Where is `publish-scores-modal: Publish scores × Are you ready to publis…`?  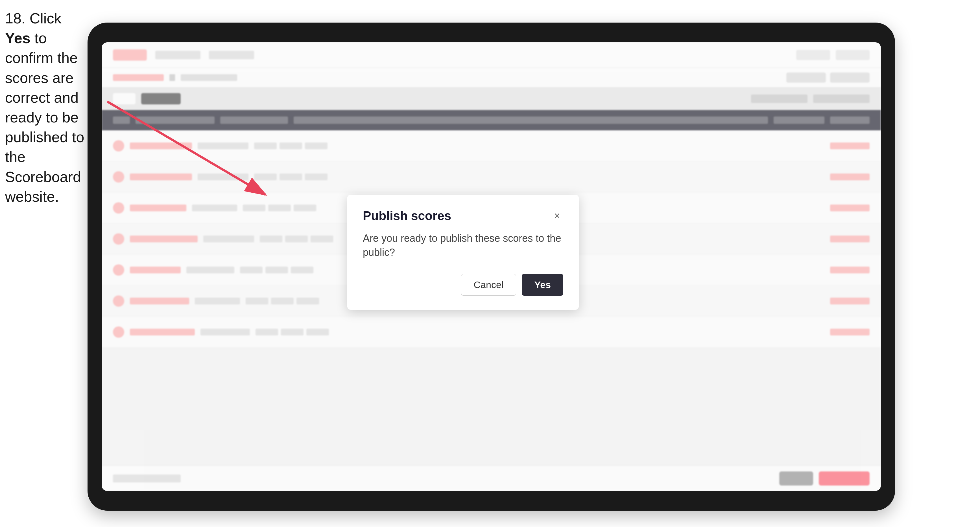
publish-scores-modal: Publish scores × Are you ready to publis… is located at coordinates (463, 252).